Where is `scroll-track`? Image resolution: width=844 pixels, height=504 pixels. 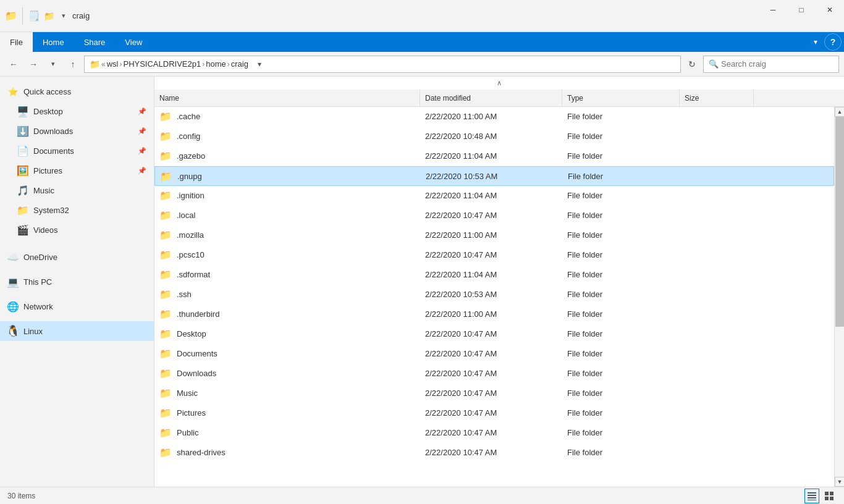 scroll-track is located at coordinates (839, 296).